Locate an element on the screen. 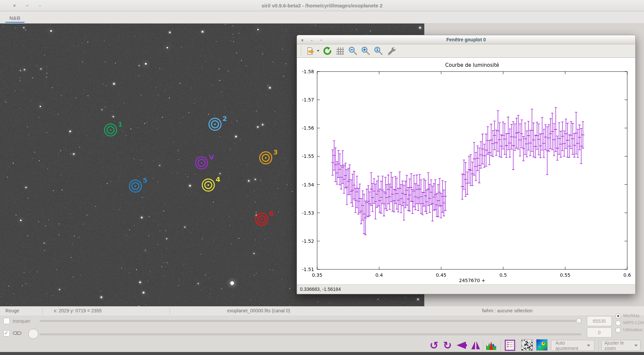 This screenshot has height=355, width=644. close-icon: × is located at coordinates (14, 6).